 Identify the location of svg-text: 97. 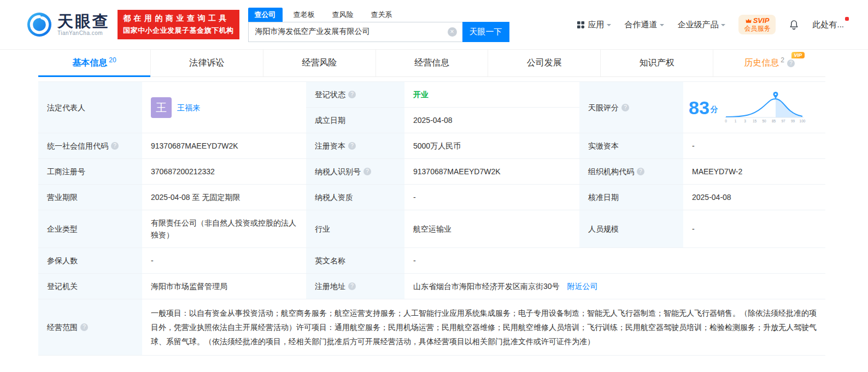
(783, 121).